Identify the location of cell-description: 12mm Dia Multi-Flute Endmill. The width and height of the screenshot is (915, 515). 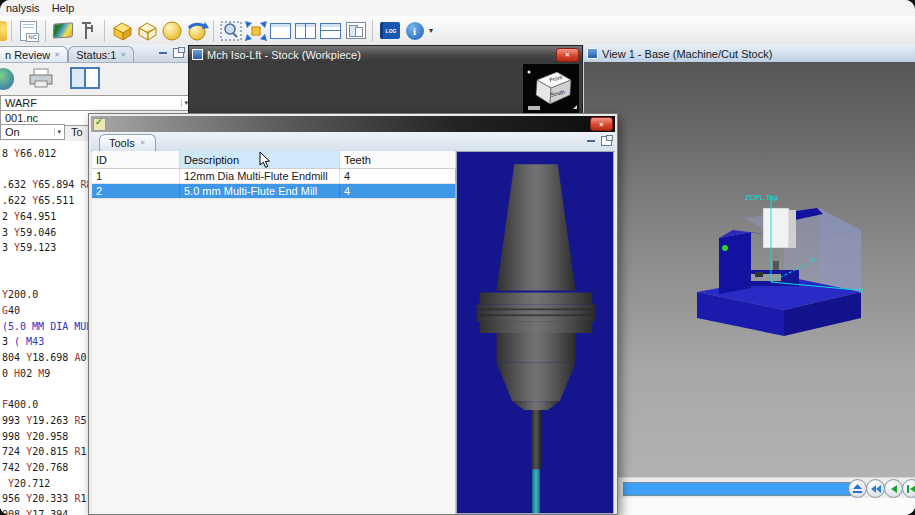
(260, 176).